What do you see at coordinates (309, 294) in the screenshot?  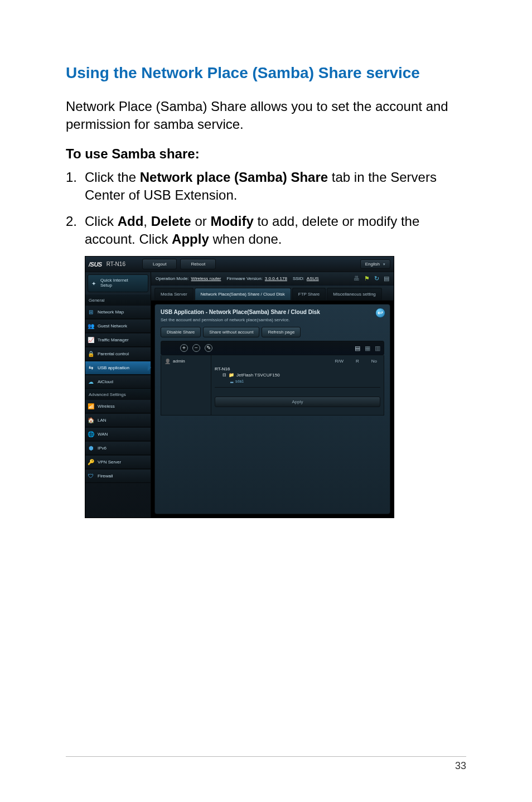 I see `tab-ftp-share: FTP Share` at bounding box center [309, 294].